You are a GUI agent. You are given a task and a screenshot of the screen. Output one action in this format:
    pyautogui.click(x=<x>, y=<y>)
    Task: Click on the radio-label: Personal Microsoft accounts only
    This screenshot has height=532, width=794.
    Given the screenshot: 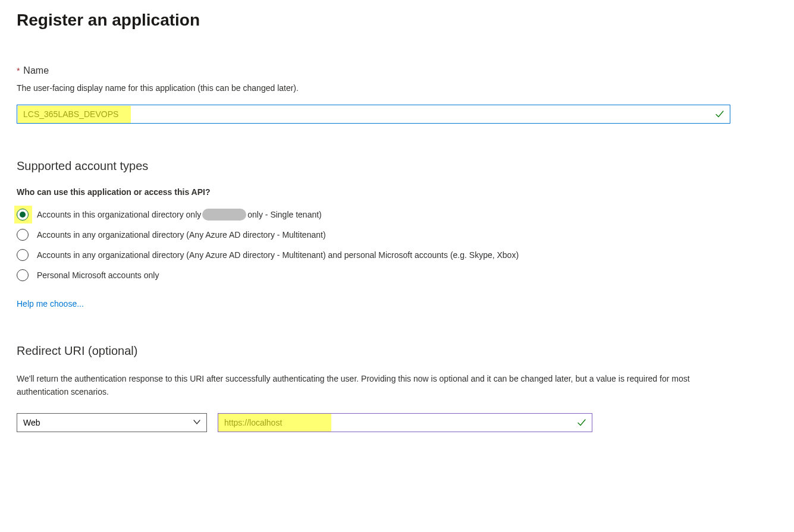 What is the action you would take?
    pyautogui.click(x=98, y=275)
    